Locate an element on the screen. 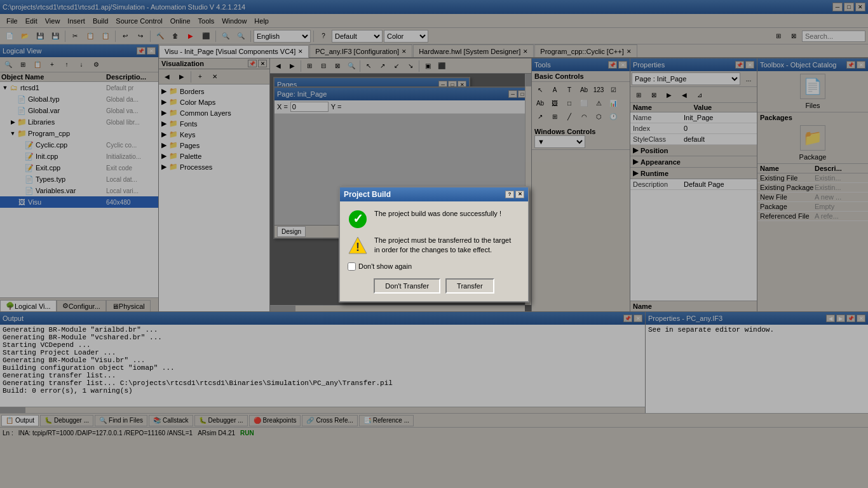  project-build-dialog: Project Build ? ✕ ✓ The project build wa… is located at coordinates (434, 244).